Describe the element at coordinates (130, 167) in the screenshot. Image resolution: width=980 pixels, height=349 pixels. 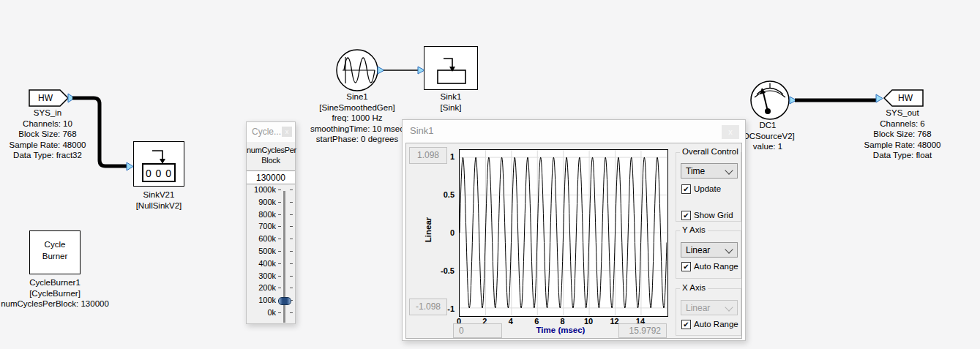
I see `sinkv21-input-port-icon` at that location.